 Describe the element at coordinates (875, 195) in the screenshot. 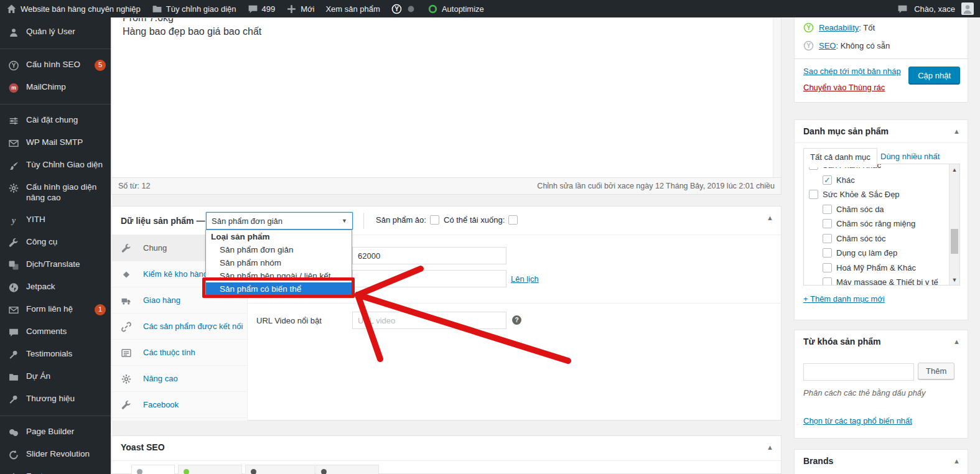

I see `category-item: Sức Khỏe & Sắc Đẹp` at that location.